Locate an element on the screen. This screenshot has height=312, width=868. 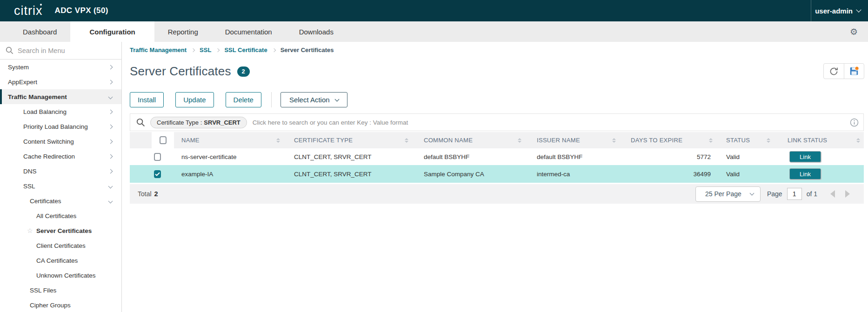
tab-configuration: Configuration is located at coordinates (112, 32).